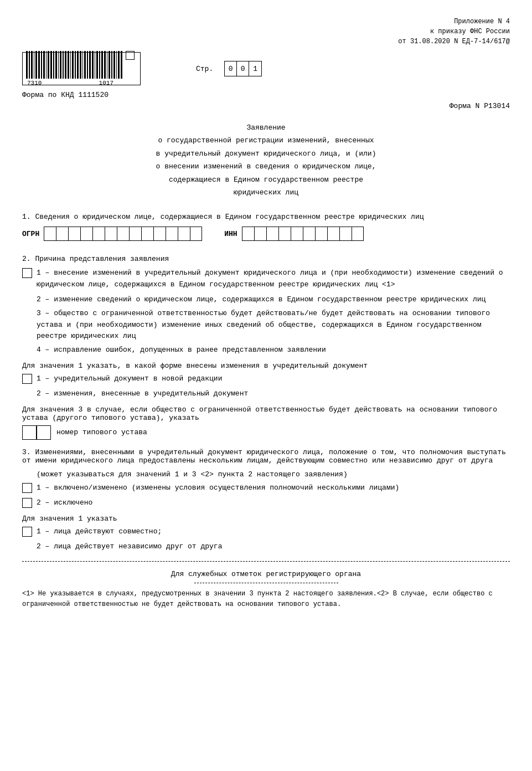  What do you see at coordinates (273, 394) in the screenshot?
I see `sub-item-1b: 2 – изменения, внесенные в учредительный…` at bounding box center [273, 394].